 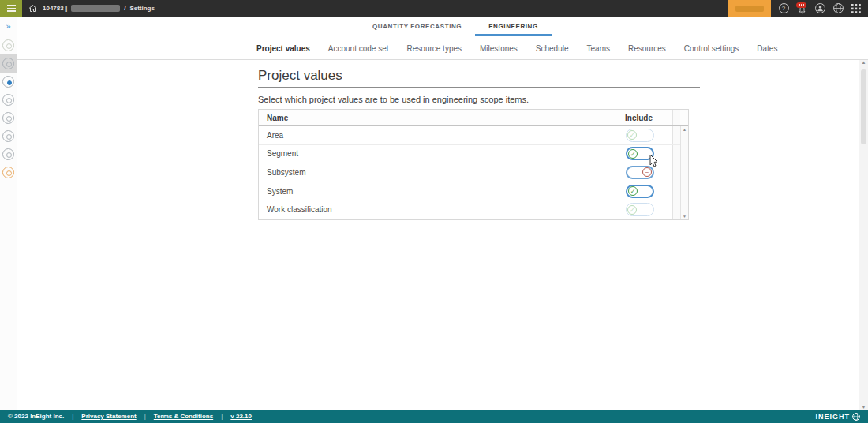 What do you see at coordinates (640, 210) in the screenshot?
I see `include-toggle-work-classification: ✓` at bounding box center [640, 210].